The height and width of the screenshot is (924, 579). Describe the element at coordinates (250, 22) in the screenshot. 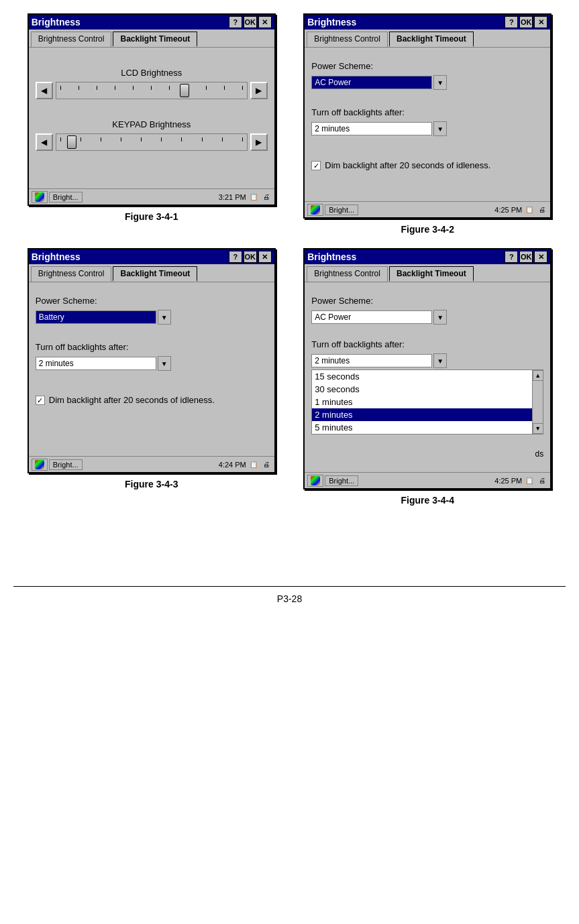

I see `ok-button-fig1: OK` at that location.